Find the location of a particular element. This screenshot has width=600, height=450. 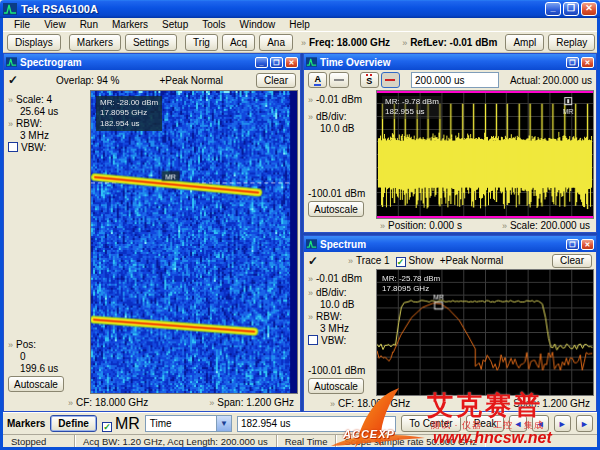

mr-row: MR is located at coordinates (121, 424).